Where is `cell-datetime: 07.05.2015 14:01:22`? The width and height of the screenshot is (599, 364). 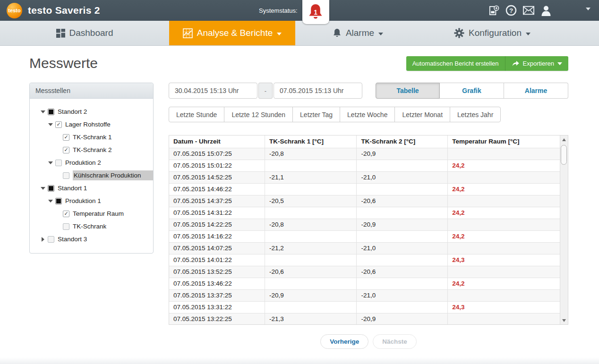 cell-datetime: 07.05.2015 14:01:22 is located at coordinates (217, 260).